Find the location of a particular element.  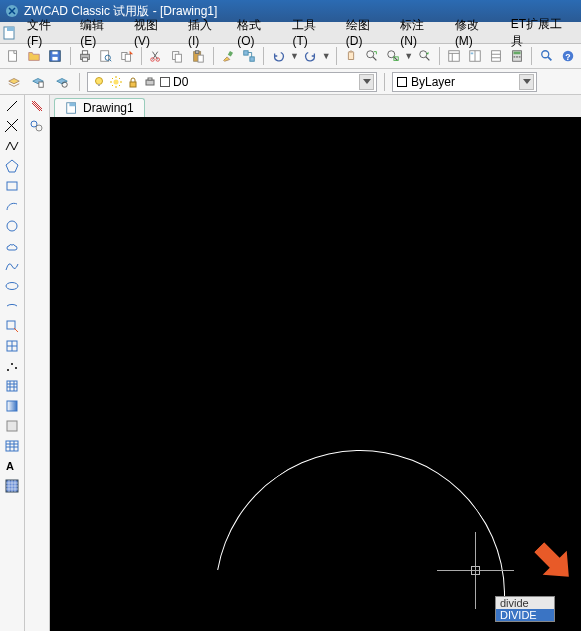

revcloud-icon is located at coordinates (12, 246).